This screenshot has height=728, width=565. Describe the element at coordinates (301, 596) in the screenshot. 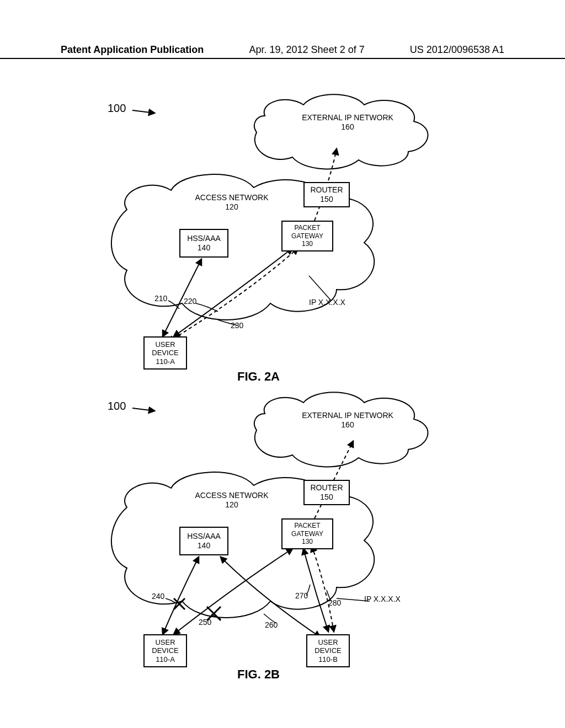

I see `flow-270: 270` at that location.